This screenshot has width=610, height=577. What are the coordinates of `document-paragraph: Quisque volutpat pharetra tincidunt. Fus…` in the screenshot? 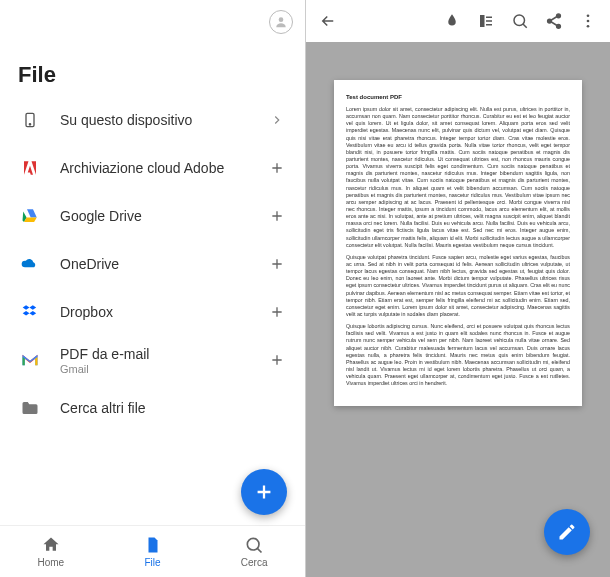 It's located at (458, 286).